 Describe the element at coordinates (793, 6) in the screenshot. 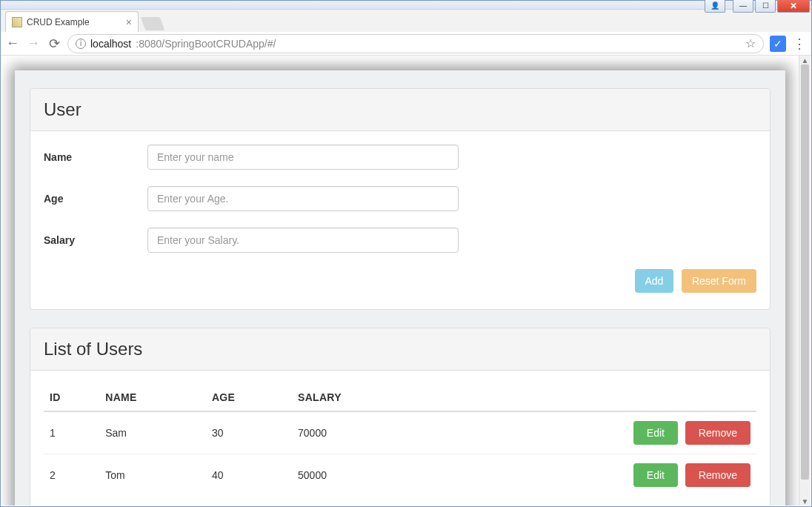

I see `close-icon: ✕` at that location.